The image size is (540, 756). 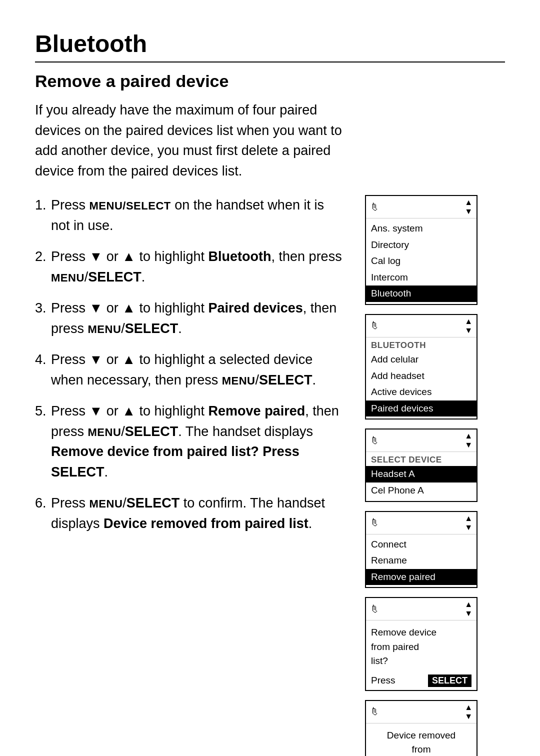 What do you see at coordinates (374, 326) in the screenshot?
I see `handset-icon-2: 🖁` at bounding box center [374, 326].